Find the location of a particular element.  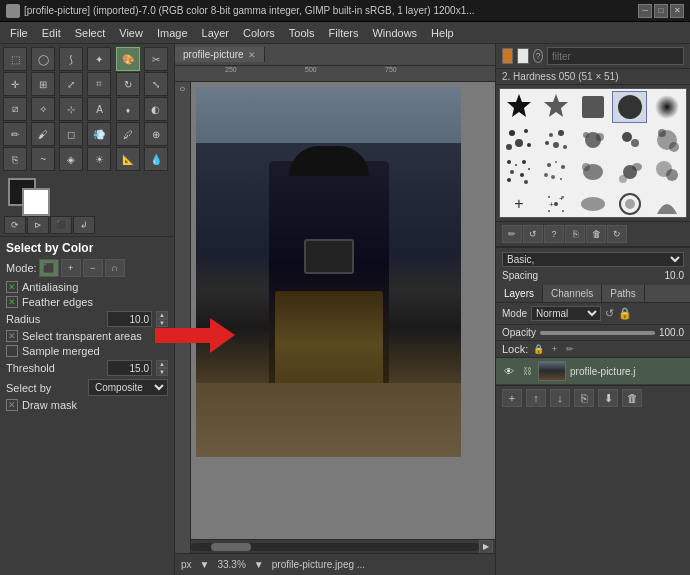

menu-help: Help is located at coordinates (442, 33).